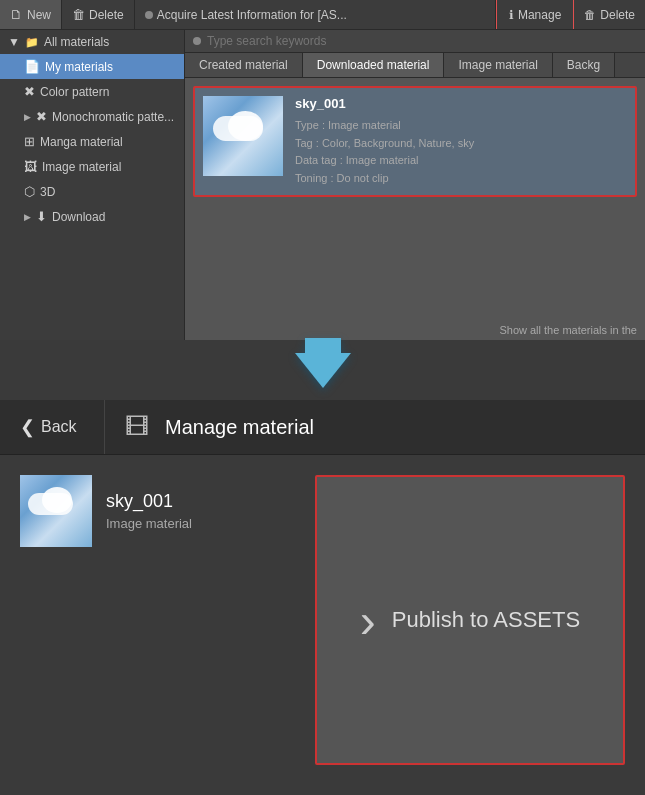 This screenshot has width=645, height=795. Describe the element at coordinates (149, 502) in the screenshot. I see `item-name: sky_001` at that location.